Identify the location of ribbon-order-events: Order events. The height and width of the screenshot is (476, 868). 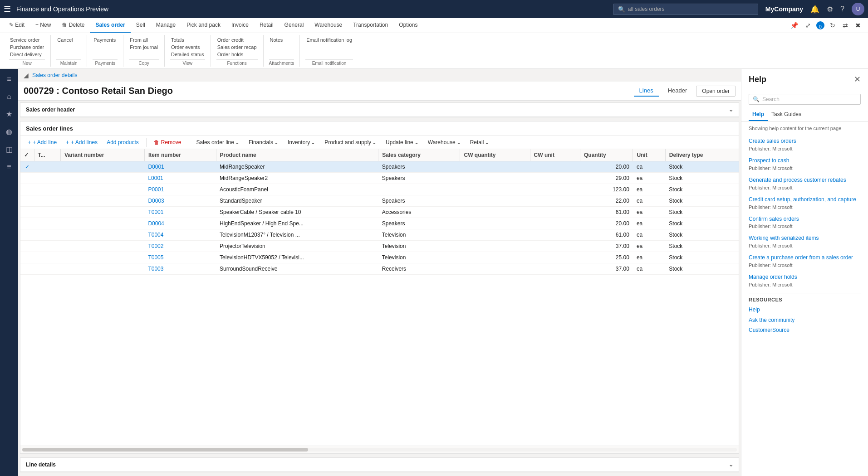
(188, 47).